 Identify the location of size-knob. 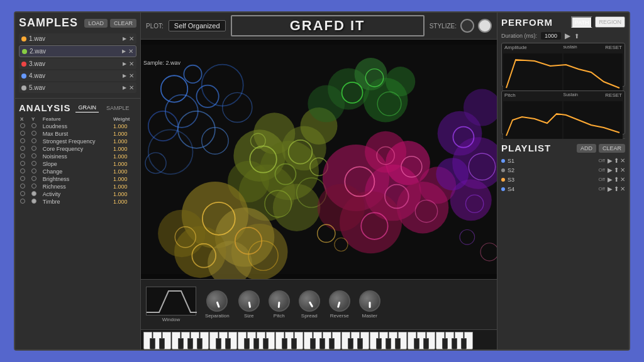
(249, 301).